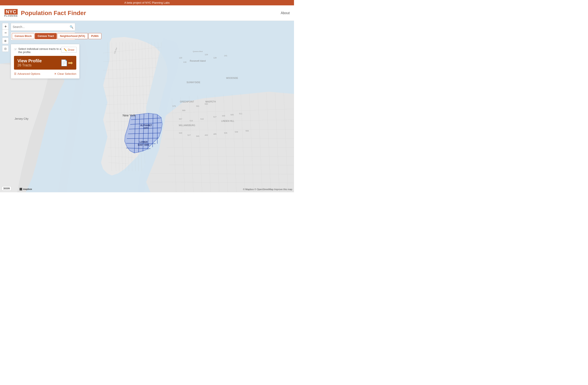 The height and width of the screenshot is (385, 588). What do you see at coordinates (27, 74) in the screenshot?
I see `advanced-options-button: ☰ Advanced Options` at bounding box center [27, 74].